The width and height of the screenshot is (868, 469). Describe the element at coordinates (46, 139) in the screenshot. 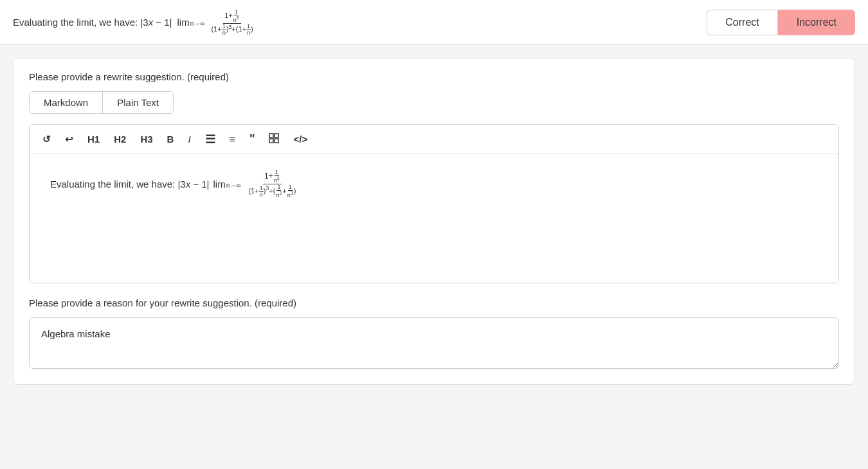

I see `toolbar-refresh: ↺` at that location.